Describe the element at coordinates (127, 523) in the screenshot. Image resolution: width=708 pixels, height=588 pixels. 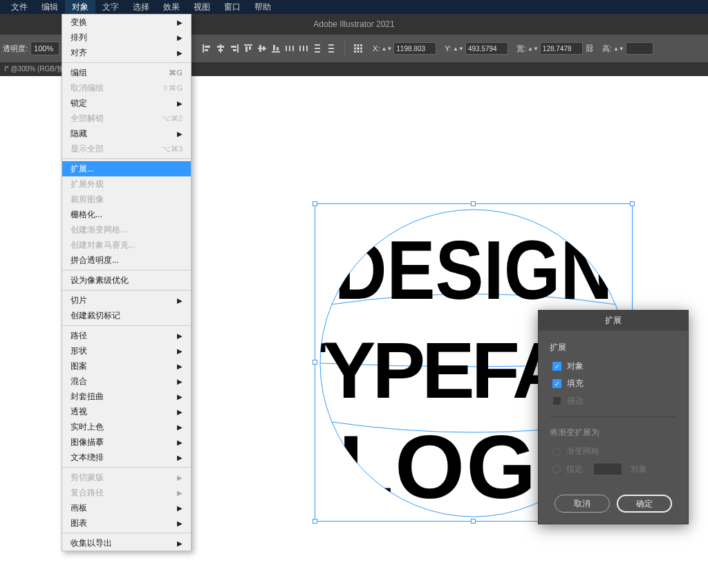
I see `menu-item-37: 图表▶` at that location.